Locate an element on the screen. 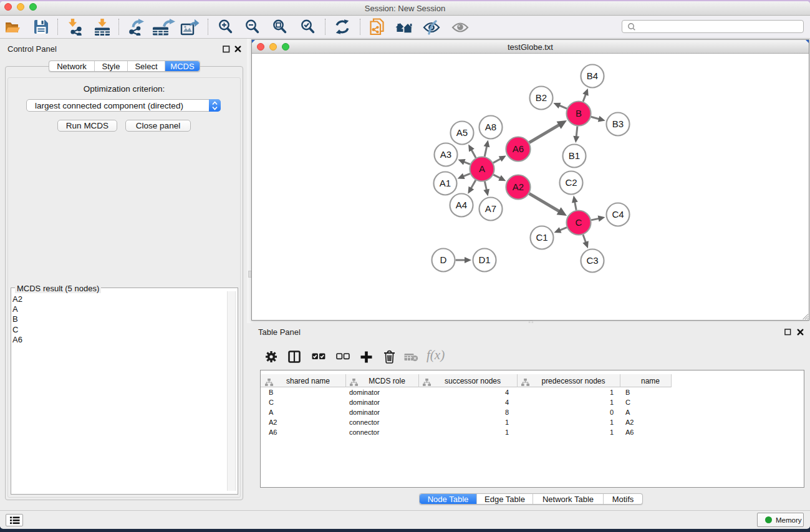  svg-text: D is located at coordinates (444, 259).